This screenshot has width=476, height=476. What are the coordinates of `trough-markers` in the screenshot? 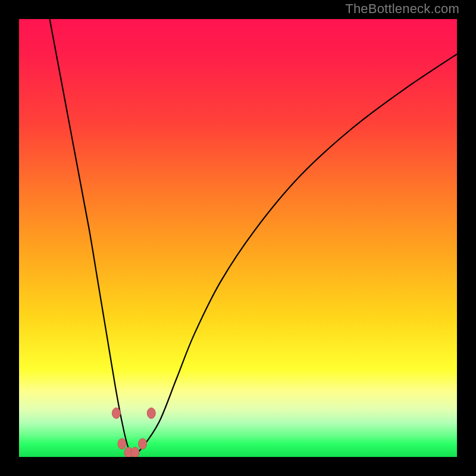 It's located at (133, 432).